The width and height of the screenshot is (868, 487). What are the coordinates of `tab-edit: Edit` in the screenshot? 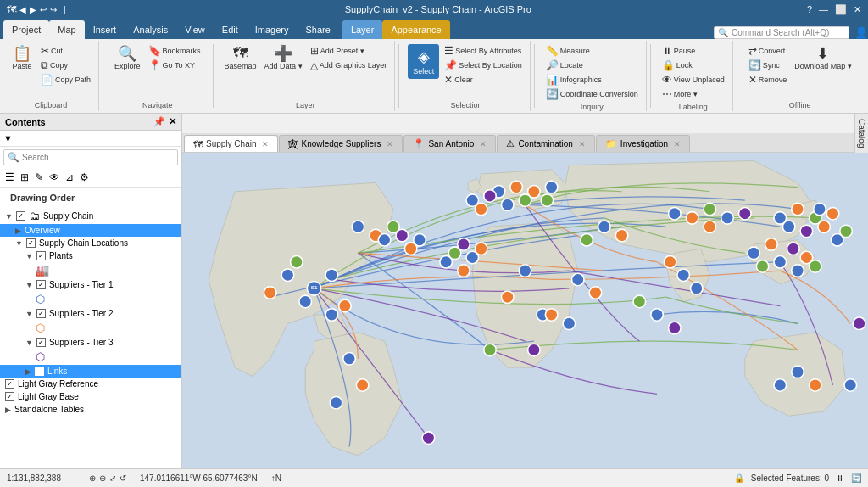 It's located at (231, 30).